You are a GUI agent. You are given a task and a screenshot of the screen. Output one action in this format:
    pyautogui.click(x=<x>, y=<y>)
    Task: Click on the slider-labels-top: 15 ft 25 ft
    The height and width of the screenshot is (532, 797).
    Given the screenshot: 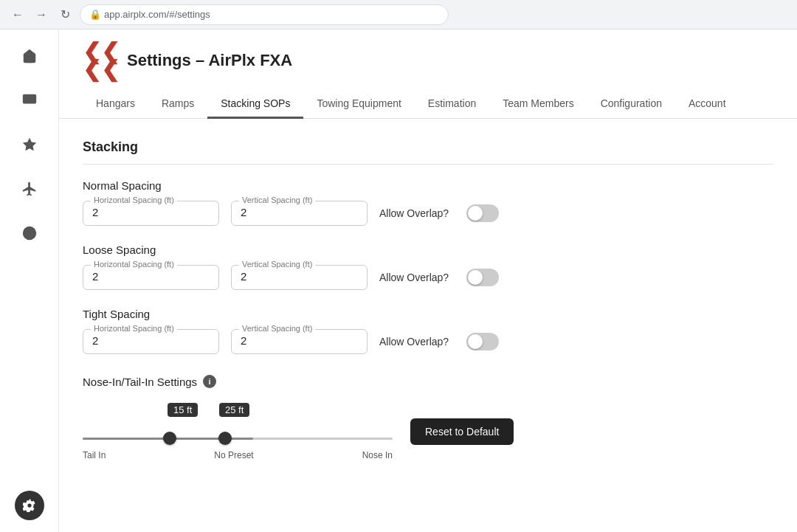 What is the action you would take?
    pyautogui.click(x=238, y=414)
    